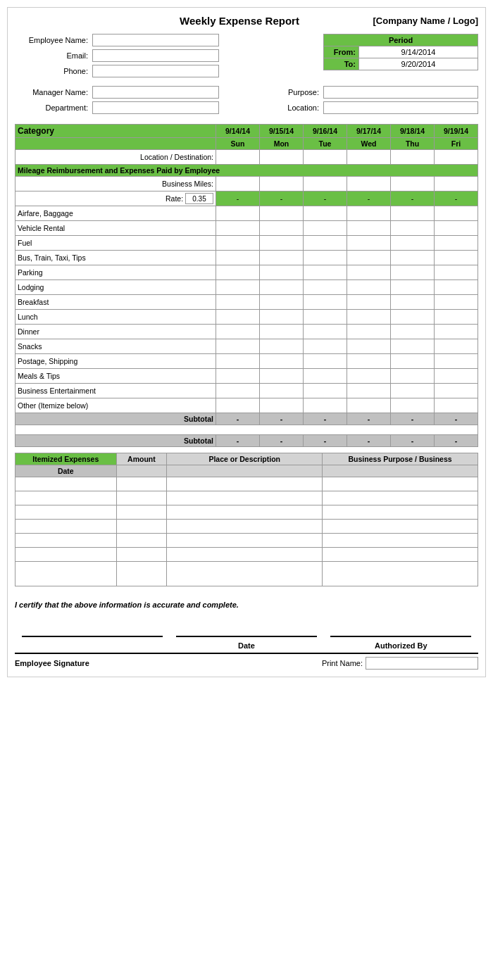 The image size is (493, 980). Describe the element at coordinates (456, 144) in the screenshot. I see `day-5: Fri` at that location.